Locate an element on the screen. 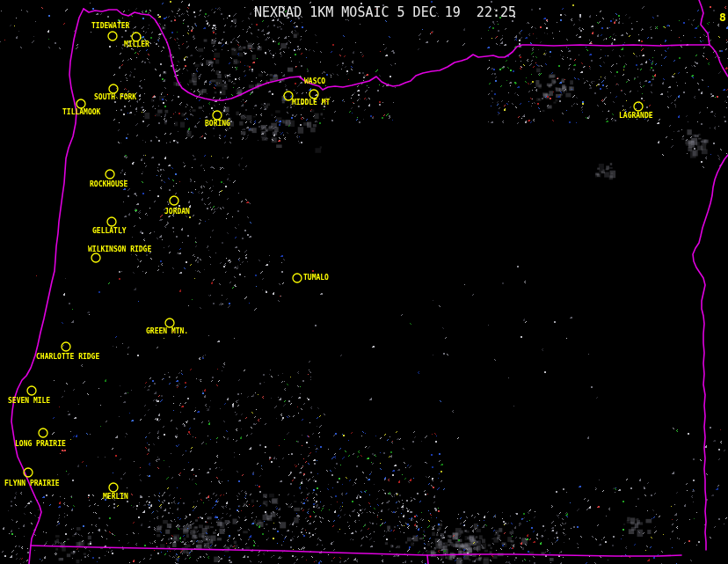 The height and width of the screenshot is (564, 728). site-label: LAGRANDE is located at coordinates (637, 116).